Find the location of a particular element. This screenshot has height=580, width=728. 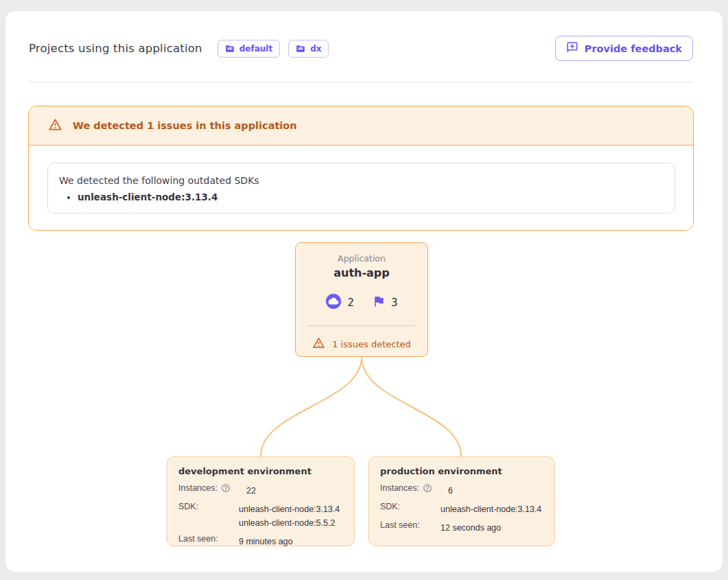

feedback-button-label: Provide feedback is located at coordinates (633, 49).